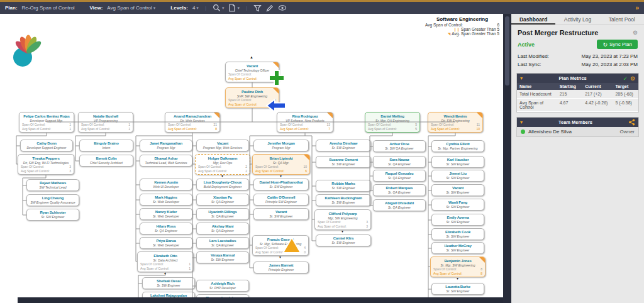  What do you see at coordinates (48, 8) in the screenshot?
I see `plan-value: Re-Org Span of Control` at bounding box center [48, 8].